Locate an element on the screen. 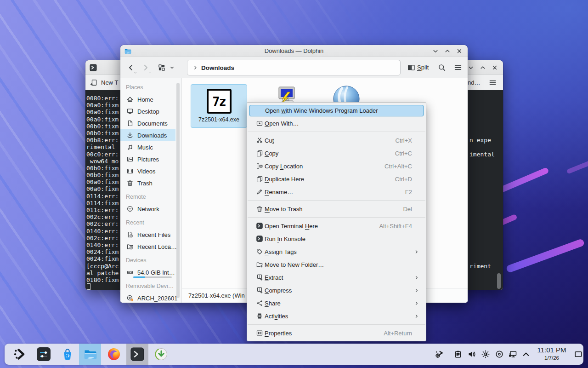  properties-icon is located at coordinates (260, 333).